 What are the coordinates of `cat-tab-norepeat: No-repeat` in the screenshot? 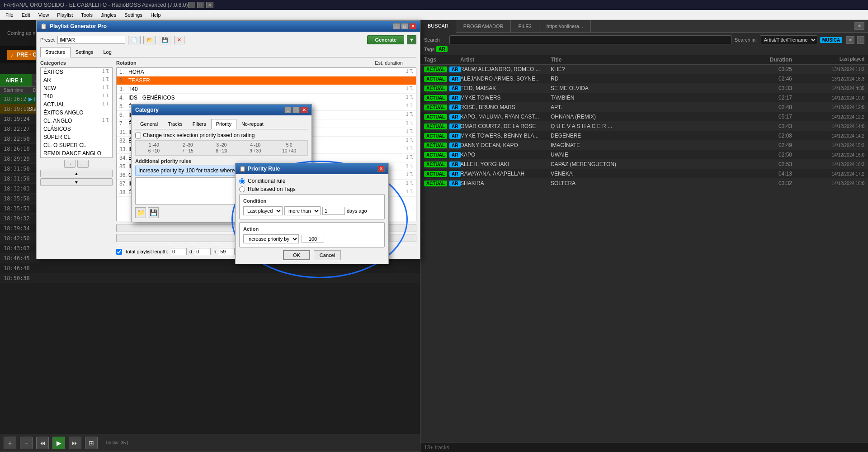 It's located at (252, 124).